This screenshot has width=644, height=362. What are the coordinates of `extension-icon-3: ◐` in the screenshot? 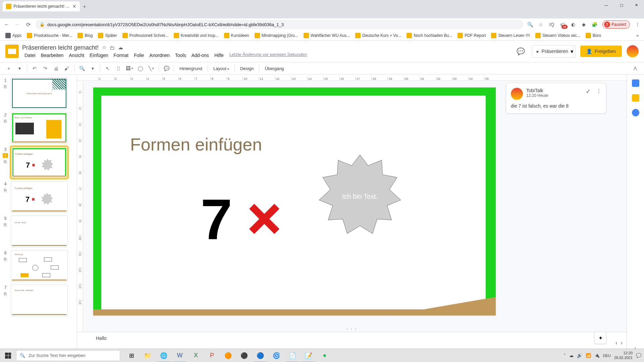 It's located at (573, 24).